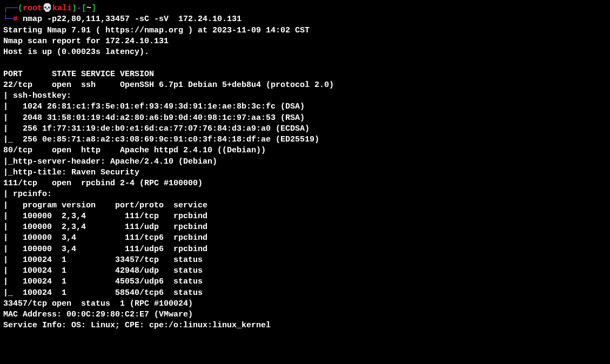 This screenshot has height=364, width=610. Describe the element at coordinates (305, 75) in the screenshot. I see `output-port-header: PORT STATE SERVICE VERSION` at that location.